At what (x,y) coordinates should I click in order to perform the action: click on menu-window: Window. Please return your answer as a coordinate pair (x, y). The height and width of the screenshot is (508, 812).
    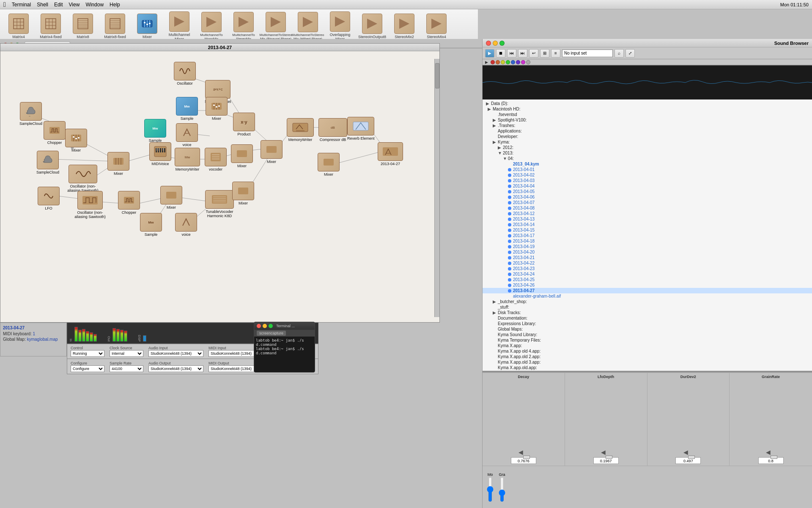
    Looking at the image, I should click on (95, 5).